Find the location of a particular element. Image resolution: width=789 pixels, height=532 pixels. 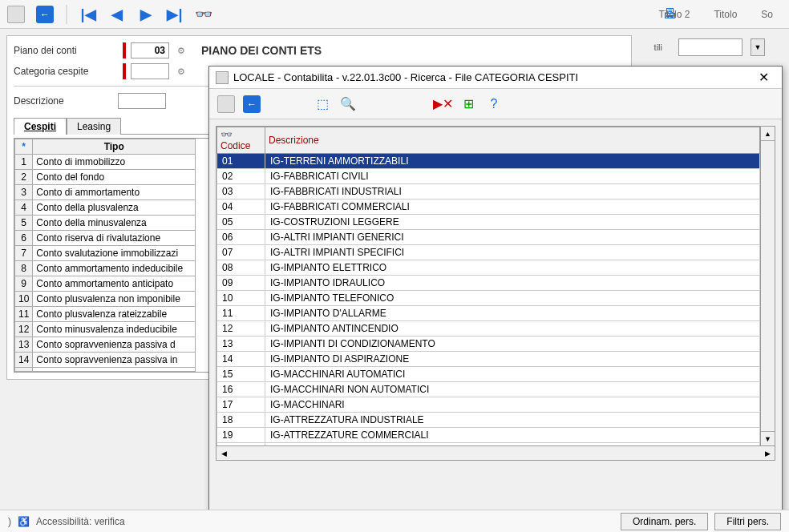

desc-cell: IG-ALTRI IMPIANTI SPECIFICI is located at coordinates (513, 253).